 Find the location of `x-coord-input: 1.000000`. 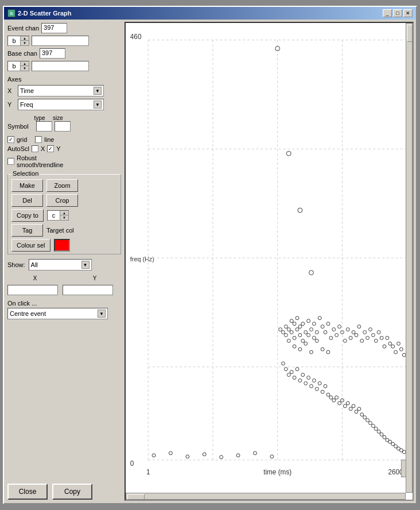

x-coord-input: 1.000000 is located at coordinates (33, 290).